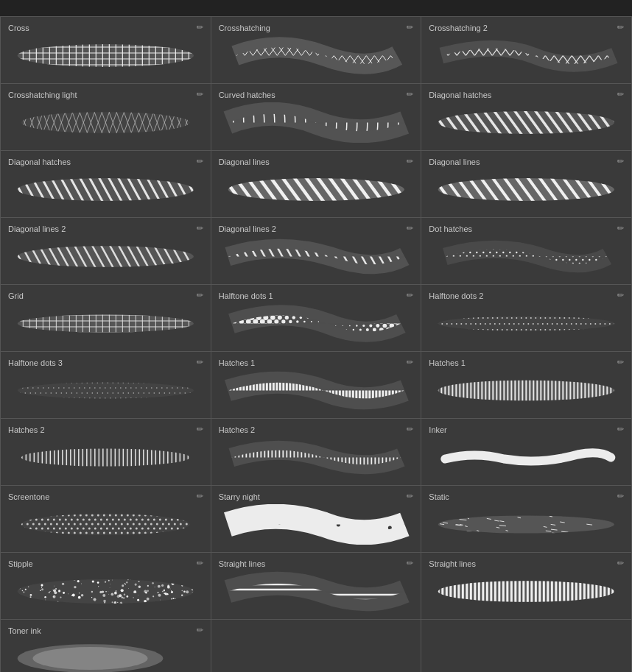 Image resolution: width=632 pixels, height=672 pixels. What do you see at coordinates (106, 184) in the screenshot?
I see `swatch-cell-6: Diagonal hatches✎` at bounding box center [106, 184].